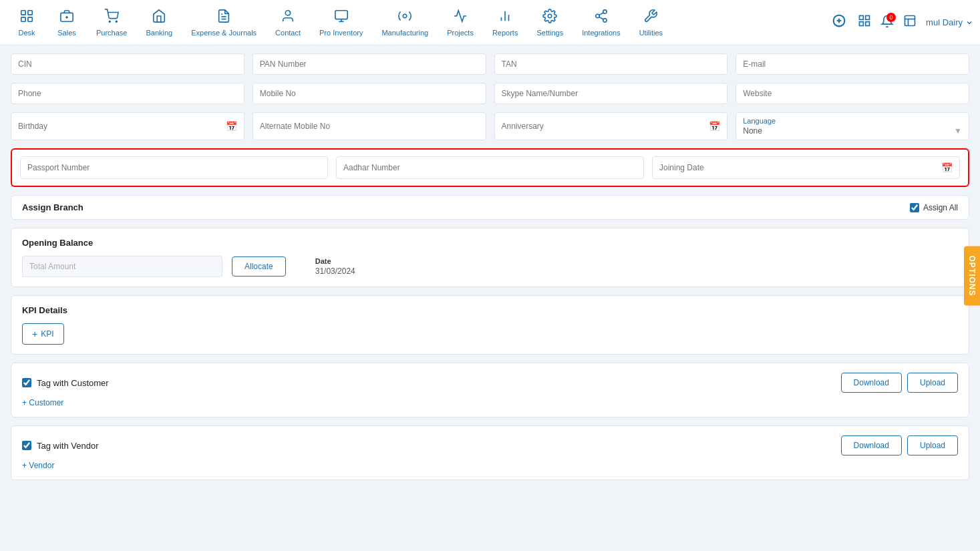  Describe the element at coordinates (490, 168) in the screenshot. I see `aadhar-input` at that location.